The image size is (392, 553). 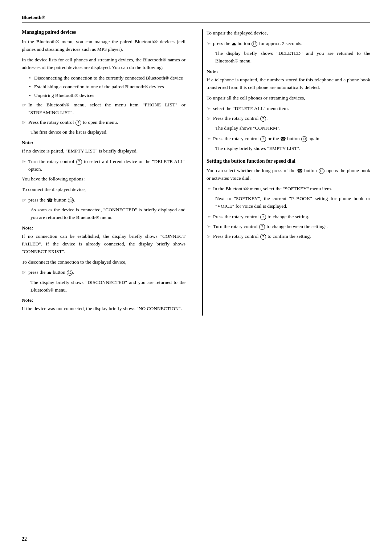 I want to click on confirm-text: The display shows "CONFIRM"., so click(x=293, y=129).